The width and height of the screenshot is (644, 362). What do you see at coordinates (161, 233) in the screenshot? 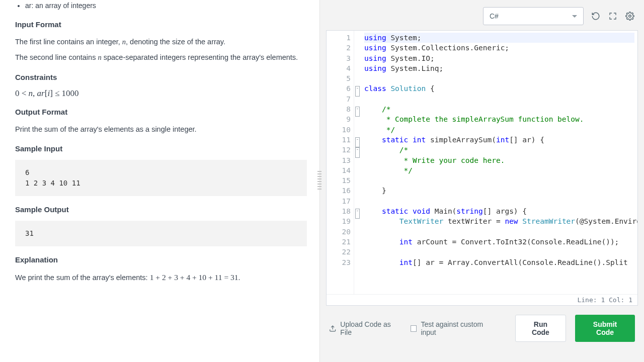
I see `sample-output-block: 31` at bounding box center [161, 233].